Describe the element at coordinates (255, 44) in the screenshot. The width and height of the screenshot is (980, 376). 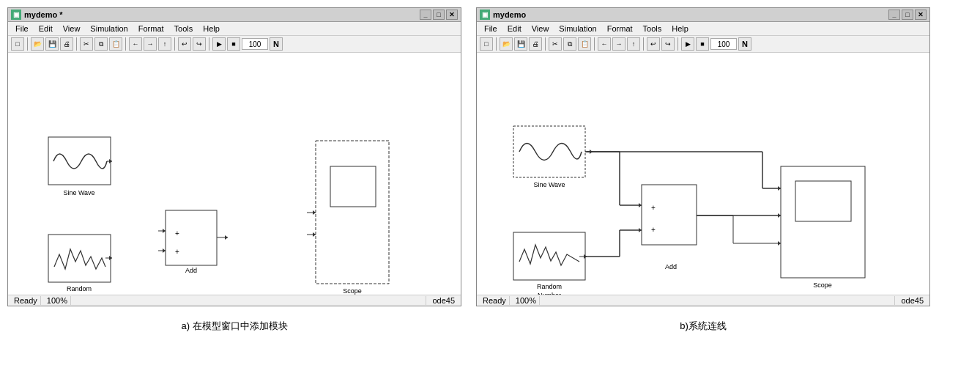
I see `tb-zoom-a` at that location.